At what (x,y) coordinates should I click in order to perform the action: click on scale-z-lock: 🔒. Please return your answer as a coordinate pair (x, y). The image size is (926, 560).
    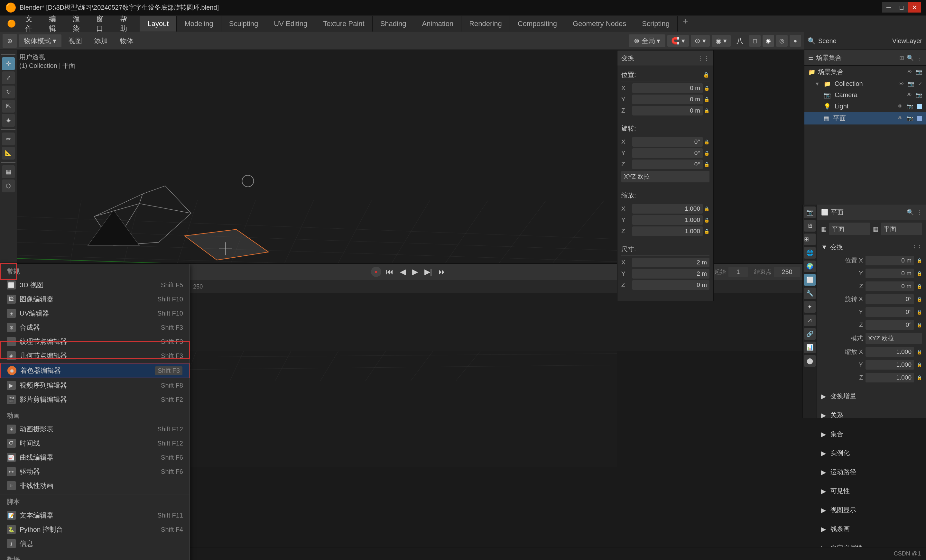
    Looking at the image, I should click on (707, 231).